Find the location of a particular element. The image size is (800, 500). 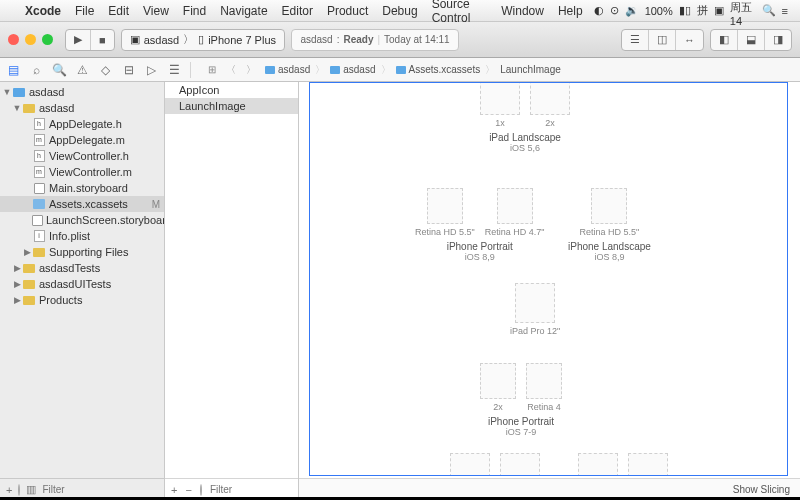

report-navigator-tab: ☰ is located at coordinates (174, 70).